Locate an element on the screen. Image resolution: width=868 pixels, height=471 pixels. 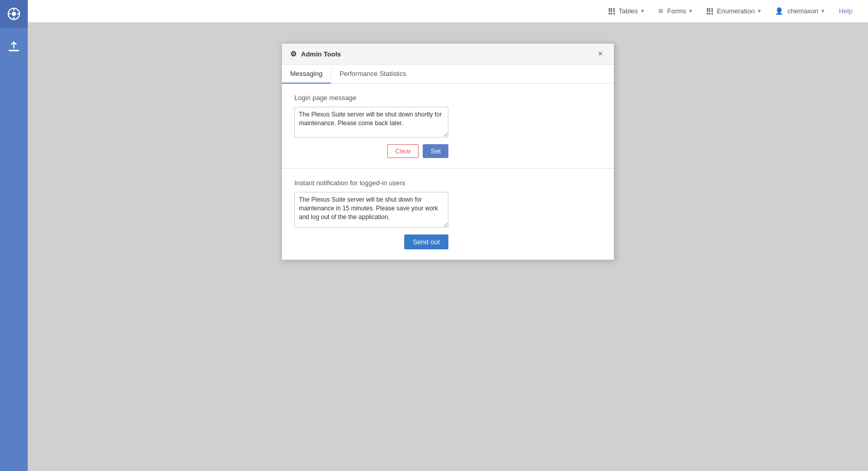
login-page-buttons: Clear Set is located at coordinates (371, 151).